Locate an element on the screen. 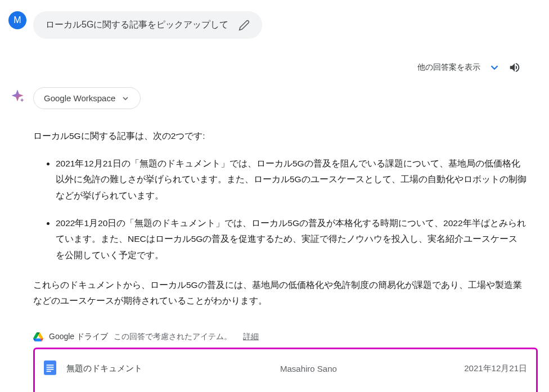 The image size is (549, 392). user-avatar: M is located at coordinates (17, 20).